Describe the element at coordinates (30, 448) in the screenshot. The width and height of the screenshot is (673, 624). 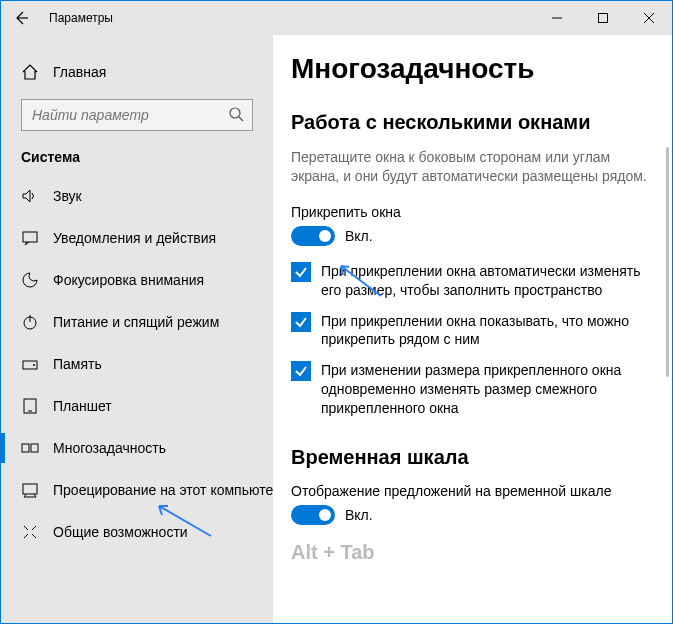
I see `multitasking-icon` at that location.